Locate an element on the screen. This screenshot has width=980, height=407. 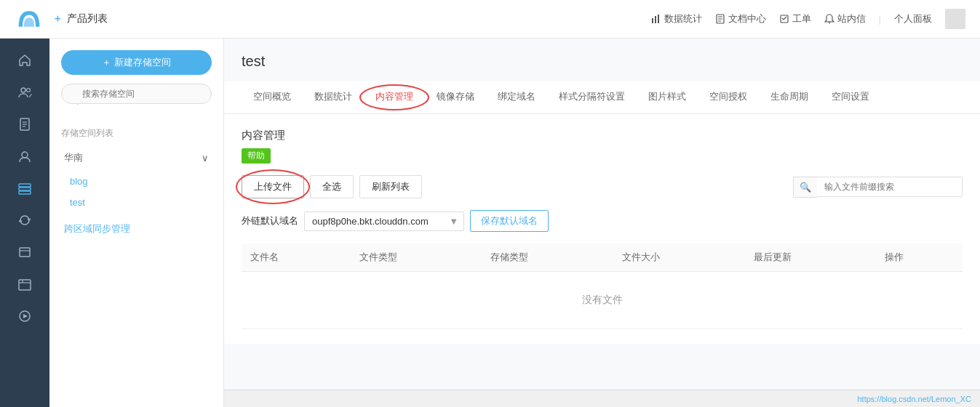
tab-space-settings: 空间设置 is located at coordinates (850, 97).